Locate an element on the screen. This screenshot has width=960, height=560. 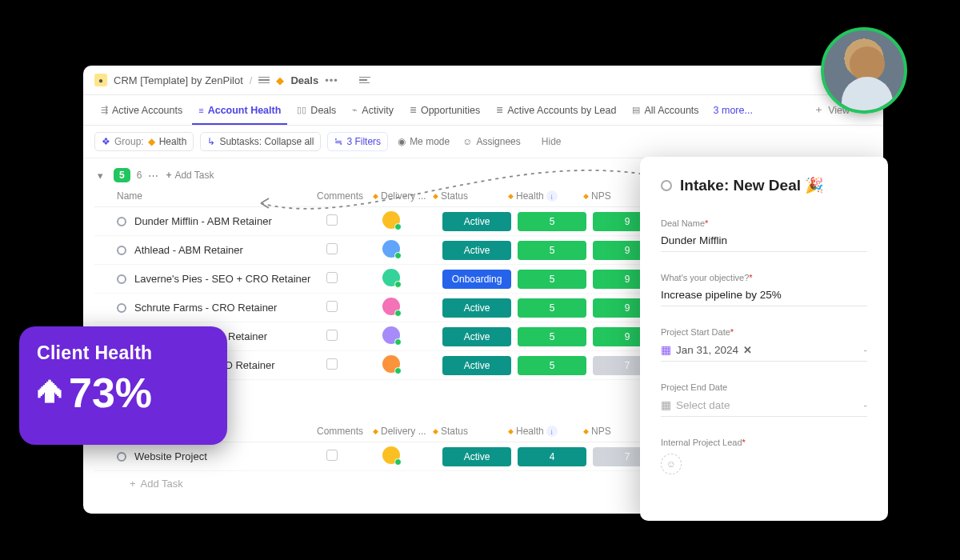
user-avatar-badge is located at coordinates (864, 70).